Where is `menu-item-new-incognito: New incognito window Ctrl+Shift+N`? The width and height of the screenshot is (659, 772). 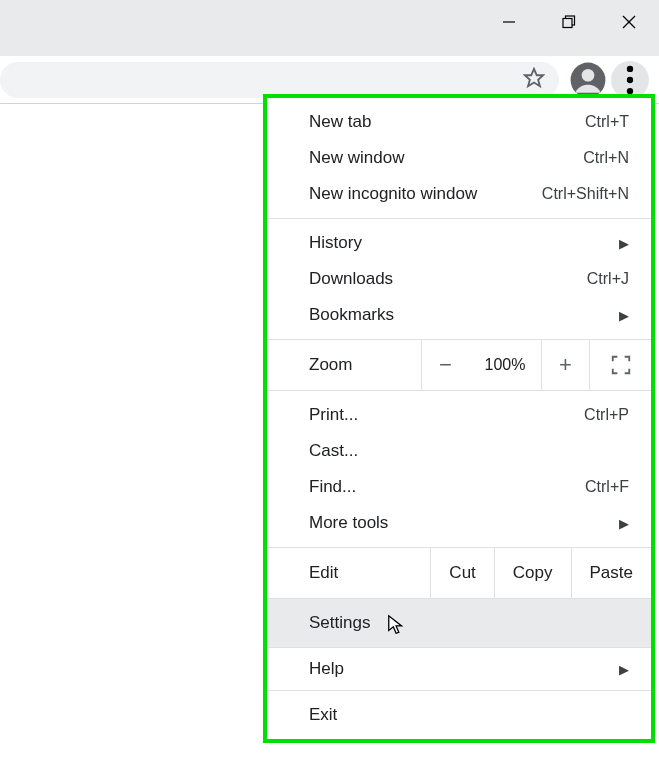 menu-item-new-incognito: New incognito window Ctrl+Shift+N is located at coordinates (459, 194).